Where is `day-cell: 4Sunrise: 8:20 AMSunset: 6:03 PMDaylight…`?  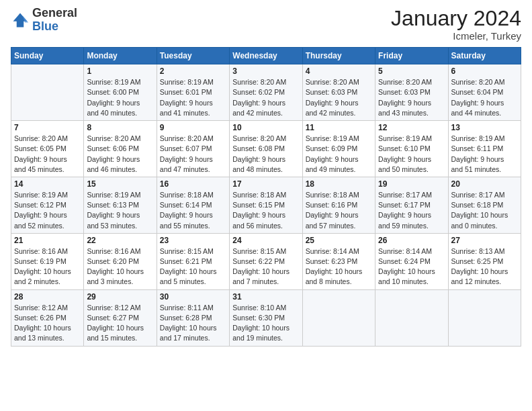
day-cell: 4Sunrise: 8:20 AMSunset: 6:03 PMDaylight… is located at coordinates (339, 93).